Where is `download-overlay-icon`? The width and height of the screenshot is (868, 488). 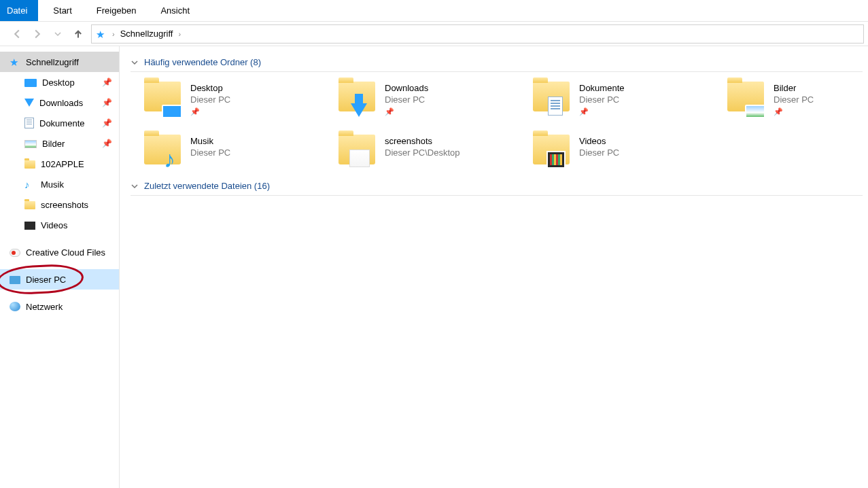 download-overlay-icon is located at coordinates (359, 110).